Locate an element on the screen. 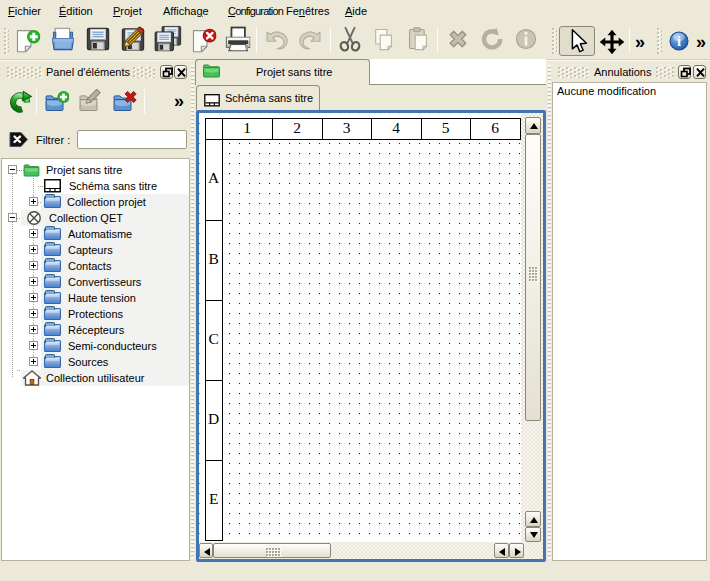 This screenshot has width=710, height=581. svg-text: A is located at coordinates (214, 178).